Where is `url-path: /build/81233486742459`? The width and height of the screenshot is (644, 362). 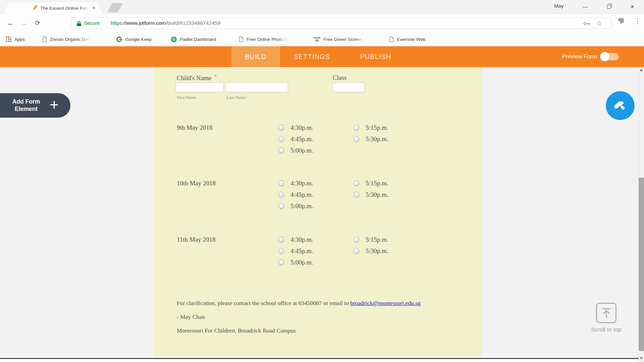 url-path: /build/81233486742459 is located at coordinates (193, 23).